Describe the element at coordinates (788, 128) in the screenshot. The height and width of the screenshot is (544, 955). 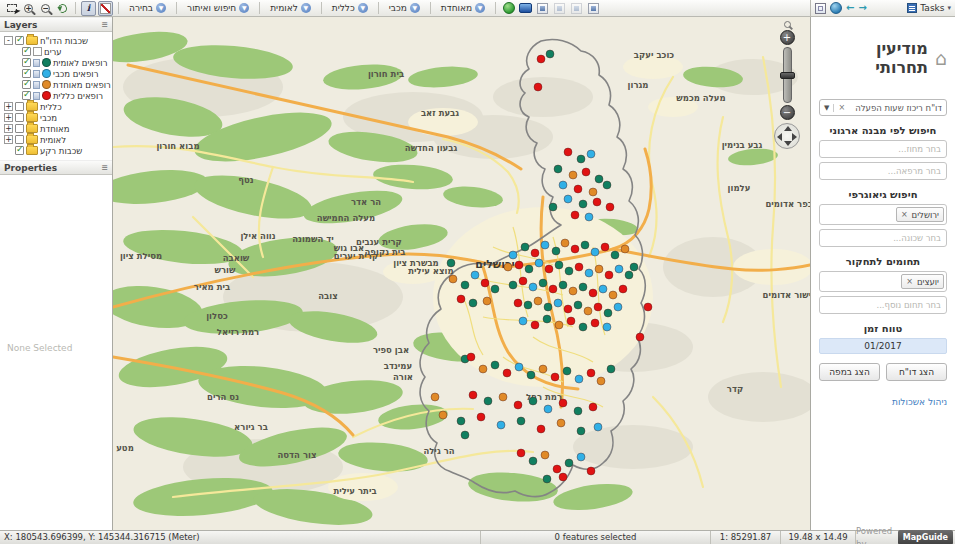
I see `pan-up-icon` at that location.